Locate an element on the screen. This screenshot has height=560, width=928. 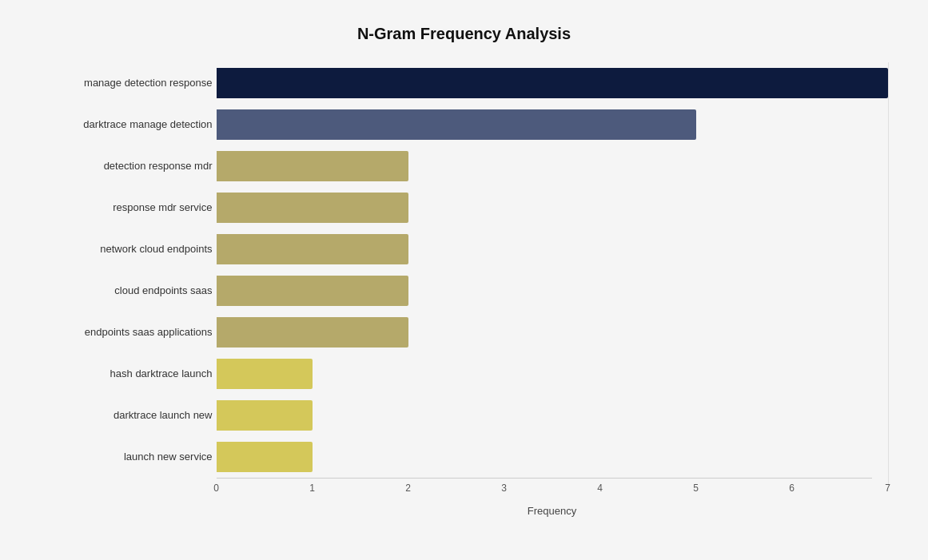
bar-label: response mdr service is located at coordinates (126, 208).